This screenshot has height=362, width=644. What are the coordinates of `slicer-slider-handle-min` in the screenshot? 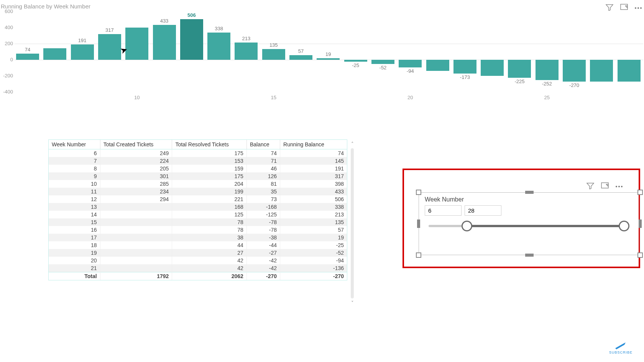 It's located at (467, 226).